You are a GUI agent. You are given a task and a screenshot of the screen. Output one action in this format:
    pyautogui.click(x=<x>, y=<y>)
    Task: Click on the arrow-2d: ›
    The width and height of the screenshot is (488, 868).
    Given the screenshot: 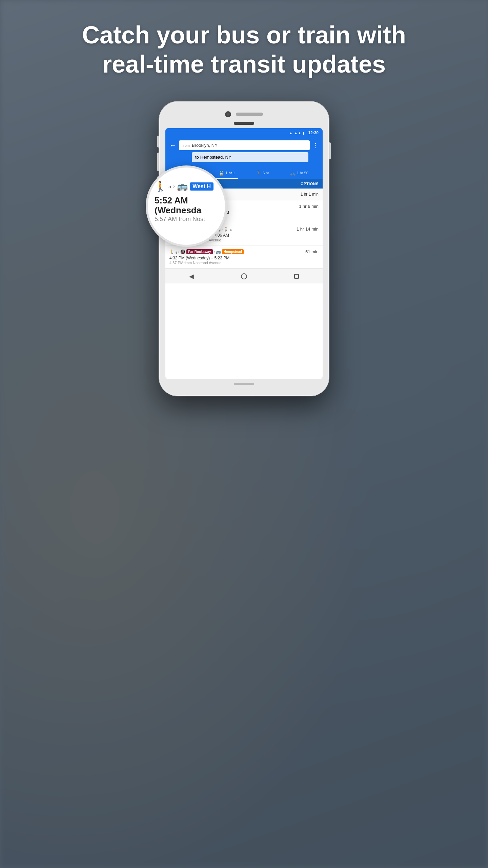 What is the action you would take?
    pyautogui.click(x=222, y=229)
    